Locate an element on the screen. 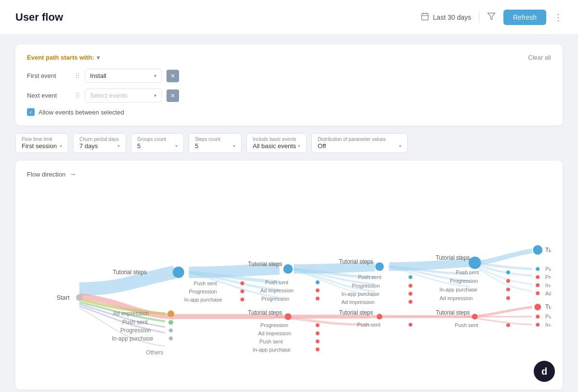  flow-direction: Flow direction → is located at coordinates (289, 174).